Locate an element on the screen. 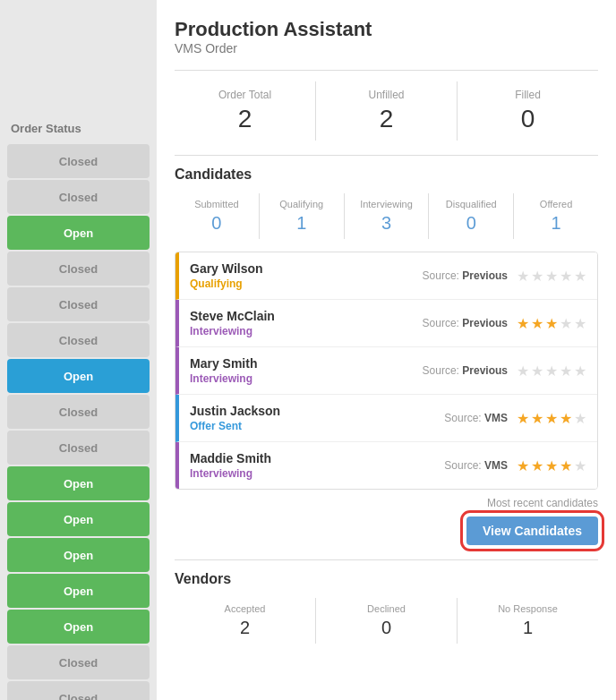  stat-filled: Filled 0 is located at coordinates (528, 111).